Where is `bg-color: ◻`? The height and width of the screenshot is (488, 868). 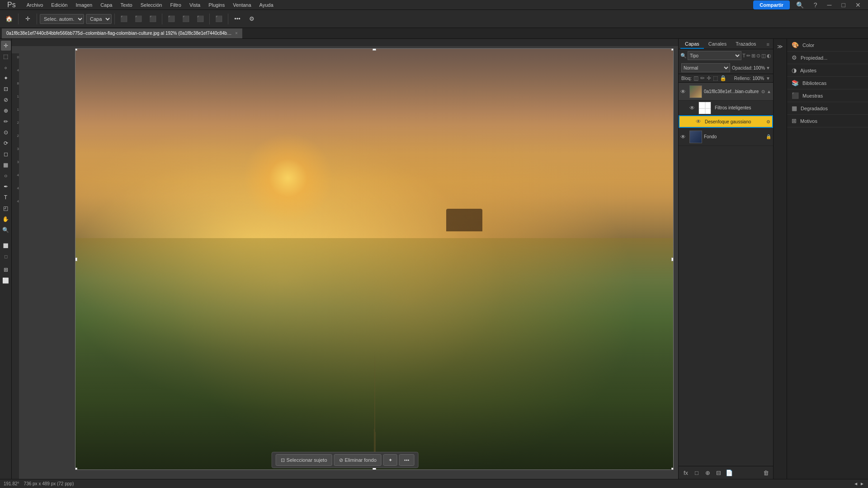 bg-color: ◻ is located at coordinates (6, 256).